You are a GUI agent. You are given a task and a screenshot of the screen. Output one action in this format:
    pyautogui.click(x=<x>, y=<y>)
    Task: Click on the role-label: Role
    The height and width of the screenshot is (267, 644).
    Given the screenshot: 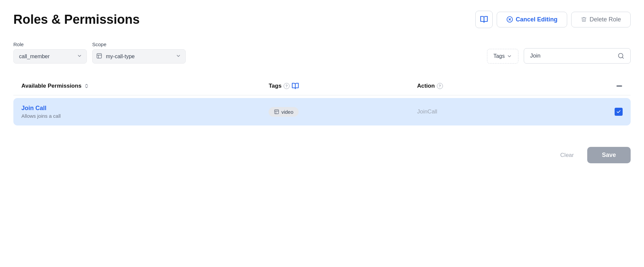 What is the action you would take?
    pyautogui.click(x=50, y=44)
    